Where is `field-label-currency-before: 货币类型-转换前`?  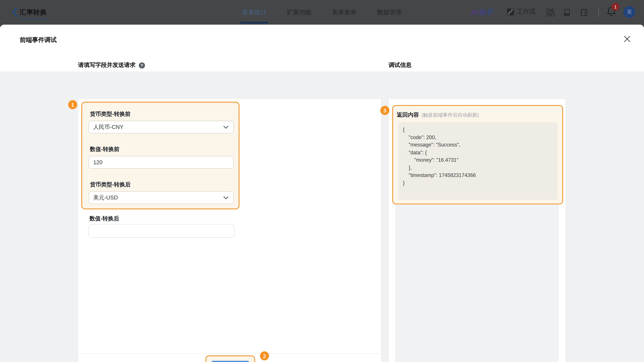 field-label-currency-before: 货币类型-转换前 is located at coordinates (110, 114).